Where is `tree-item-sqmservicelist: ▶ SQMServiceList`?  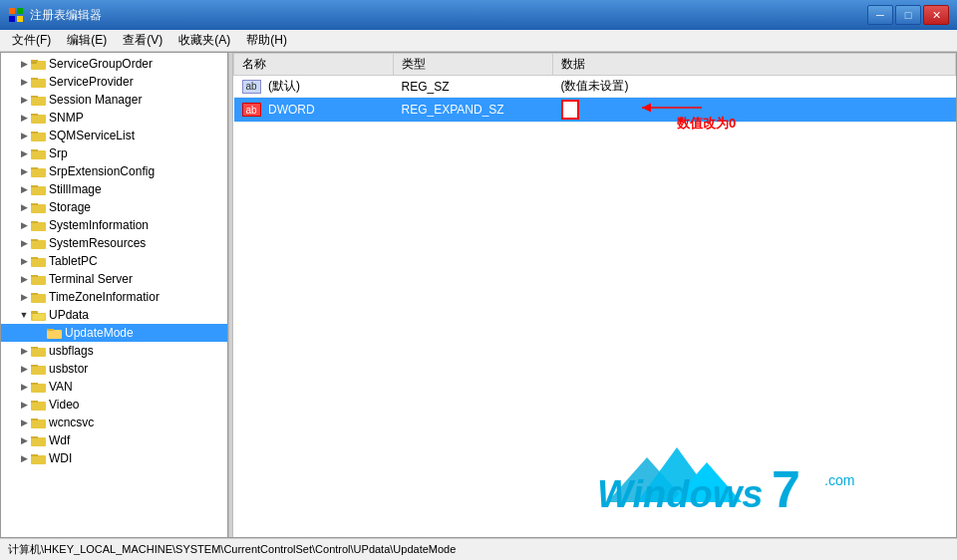 tree-item-sqmservicelist: ▶ SQMServiceList is located at coordinates (114, 136).